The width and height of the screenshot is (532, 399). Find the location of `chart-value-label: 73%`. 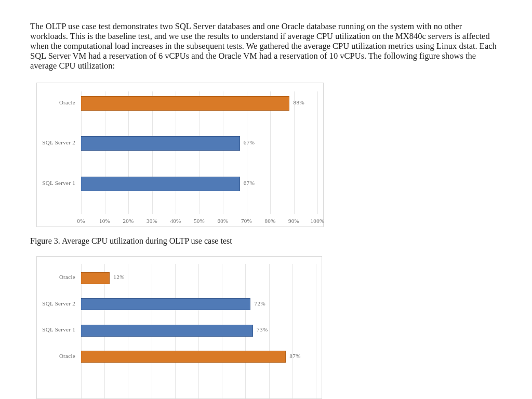

chart-value-label: 73% is located at coordinates (262, 329).